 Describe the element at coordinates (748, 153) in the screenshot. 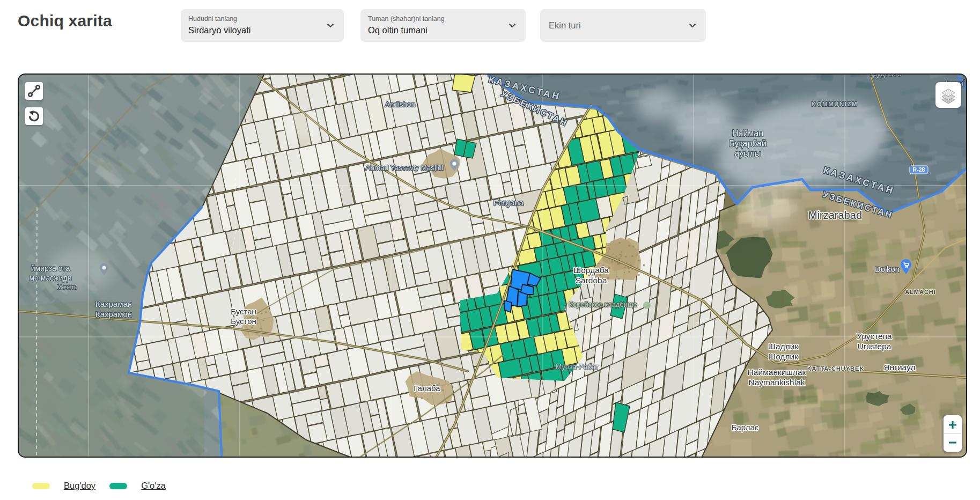

I see `svg-text: ауылы` at that location.